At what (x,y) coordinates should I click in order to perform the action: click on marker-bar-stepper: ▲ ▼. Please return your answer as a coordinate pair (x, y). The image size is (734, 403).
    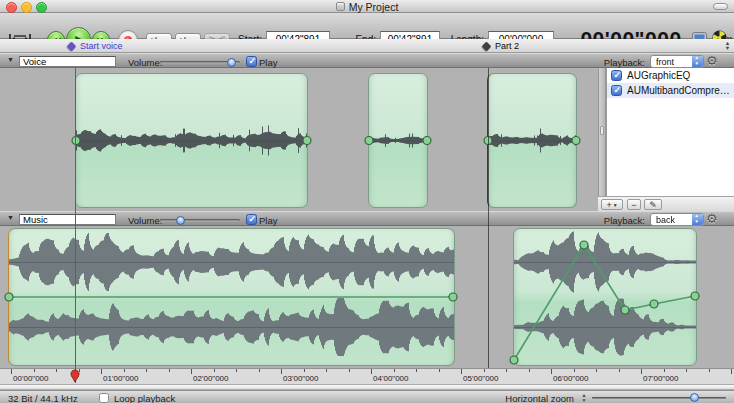
    Looking at the image, I should click on (728, 46).